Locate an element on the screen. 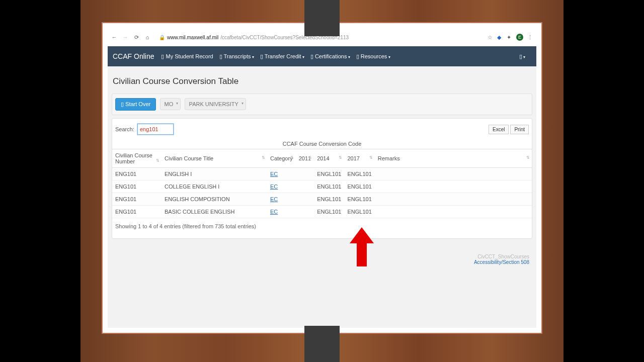 The height and width of the screenshot is (362, 644). col-category: Category⇅ is located at coordinates (282, 159).